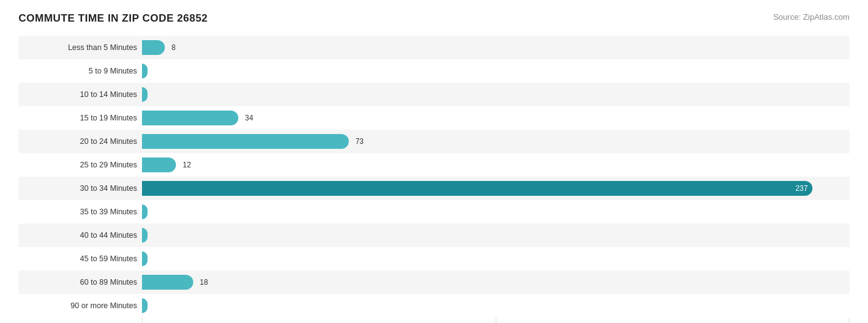  I want to click on chart-title: COMMUTE TIME IN ZIP CODE 26852, so click(114, 19).